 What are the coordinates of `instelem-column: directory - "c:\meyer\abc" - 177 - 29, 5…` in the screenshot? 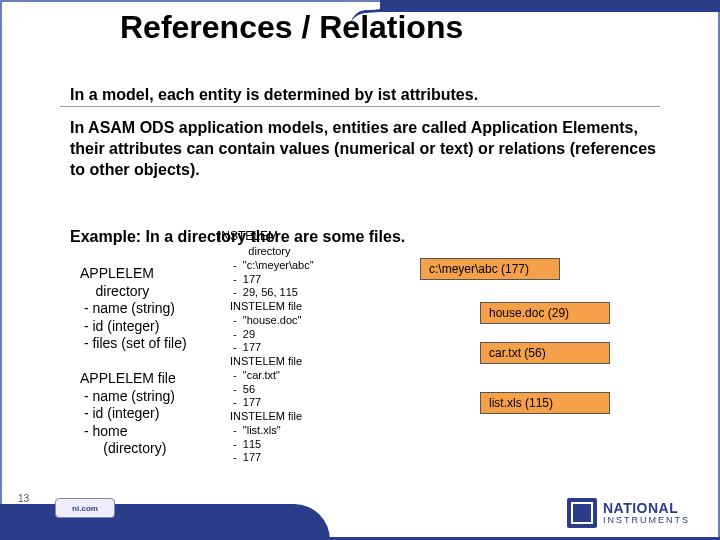 It's located at (272, 355).